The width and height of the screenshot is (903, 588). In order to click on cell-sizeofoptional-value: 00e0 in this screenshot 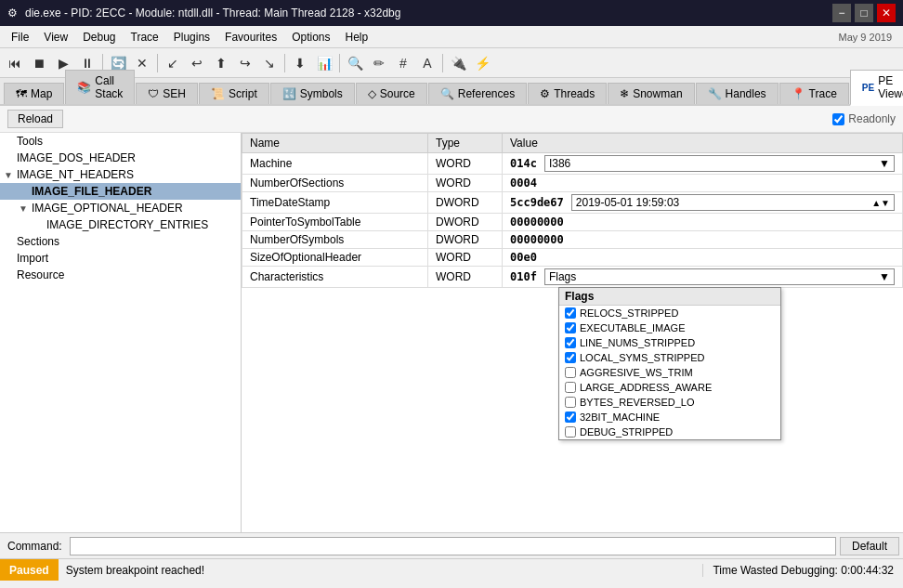, I will do `click(702, 258)`.